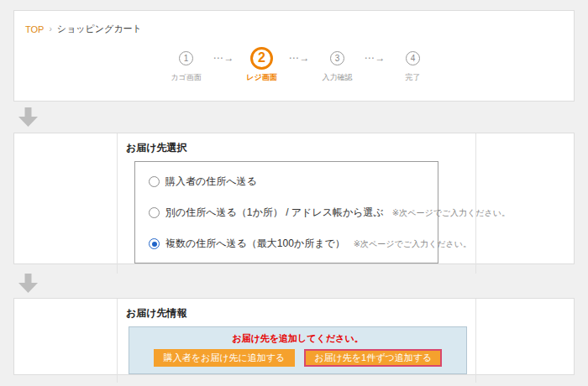 The width and height of the screenshot is (588, 386). What do you see at coordinates (99, 29) in the screenshot?
I see `breadcrumb-current: ショッピングカート` at bounding box center [99, 29].